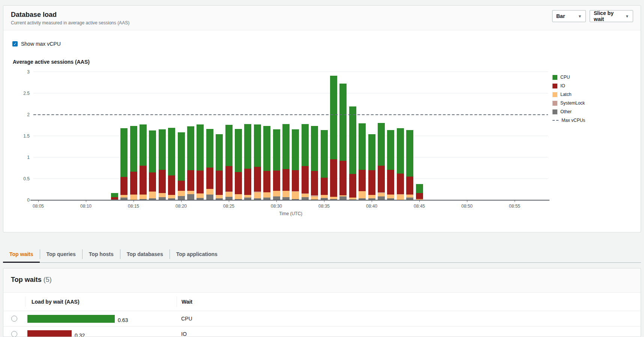 Image resolution: width=644 pixels, height=337 pixels. I want to click on stacked-bar-08:30, so click(277, 165).